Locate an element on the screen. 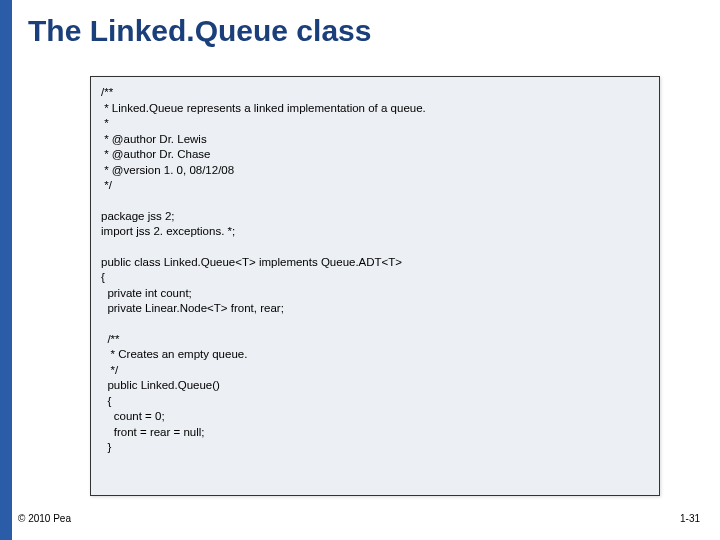 The image size is (720, 540). code-line: * @author Dr. Chase is located at coordinates (375, 155).